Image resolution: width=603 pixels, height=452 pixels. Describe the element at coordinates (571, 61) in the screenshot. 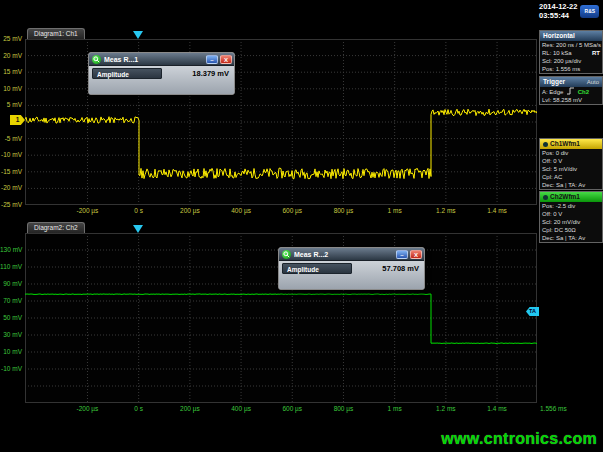

I see `scale-row: Scl: 200 µs/div` at that location.